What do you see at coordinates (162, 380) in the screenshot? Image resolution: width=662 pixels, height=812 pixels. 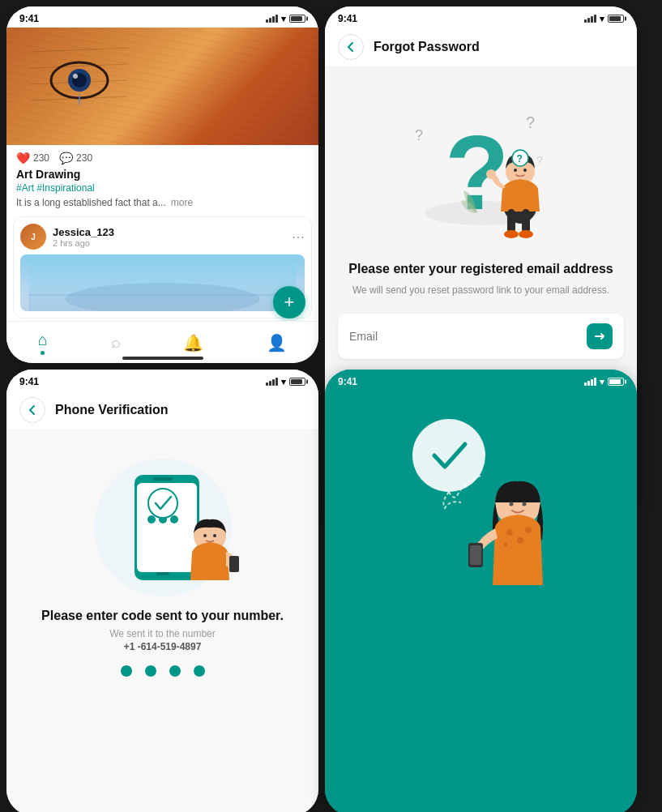 I see `status-bar-3: 9:41 ▾` at bounding box center [162, 380].